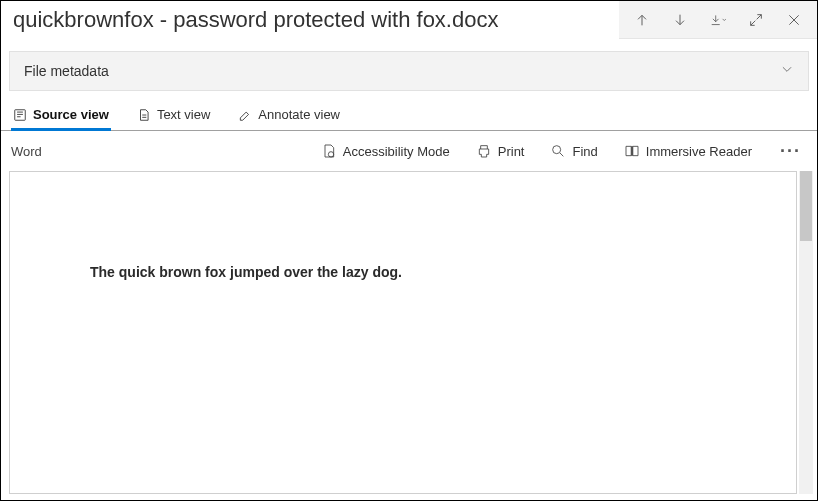 The width and height of the screenshot is (818, 501). What do you see at coordinates (409, 115) in the screenshot?
I see `view-tabs: Source view Text view Annotate view` at bounding box center [409, 115].